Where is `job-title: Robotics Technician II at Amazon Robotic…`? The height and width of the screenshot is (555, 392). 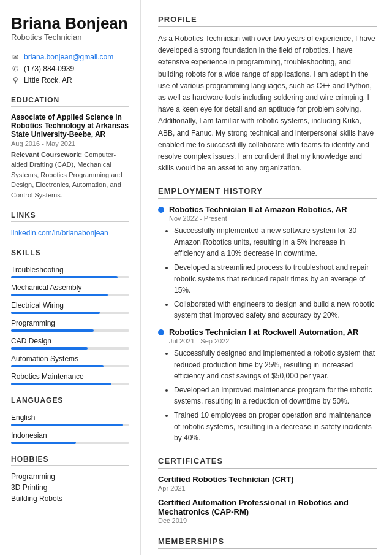
job-title: Robotics Technician II at Amazon Robotic… is located at coordinates (258, 210).